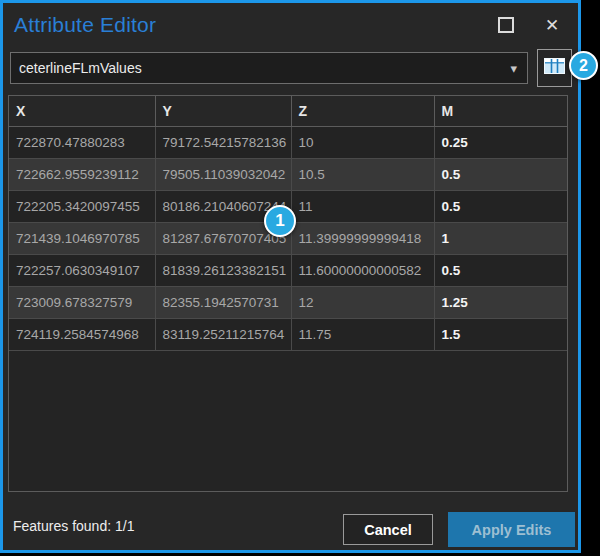 Image resolution: width=600 pixels, height=556 pixels. I want to click on close-button: ✕, so click(552, 25).